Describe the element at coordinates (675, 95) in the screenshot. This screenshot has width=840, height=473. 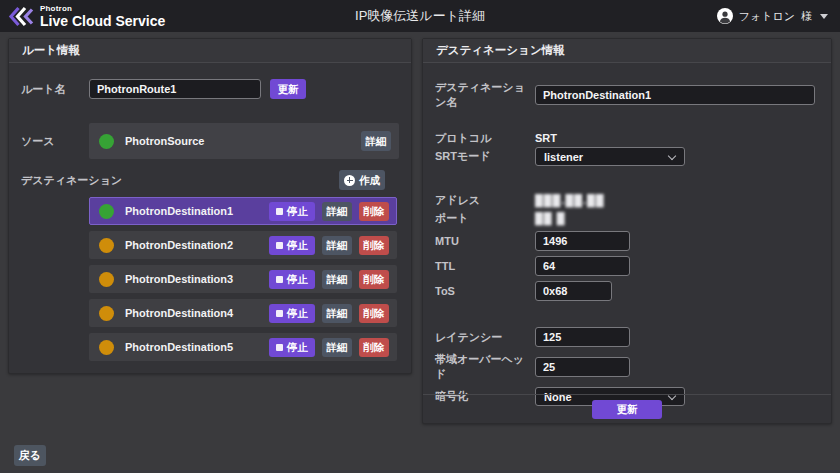
I see `destination-name-input` at that location.